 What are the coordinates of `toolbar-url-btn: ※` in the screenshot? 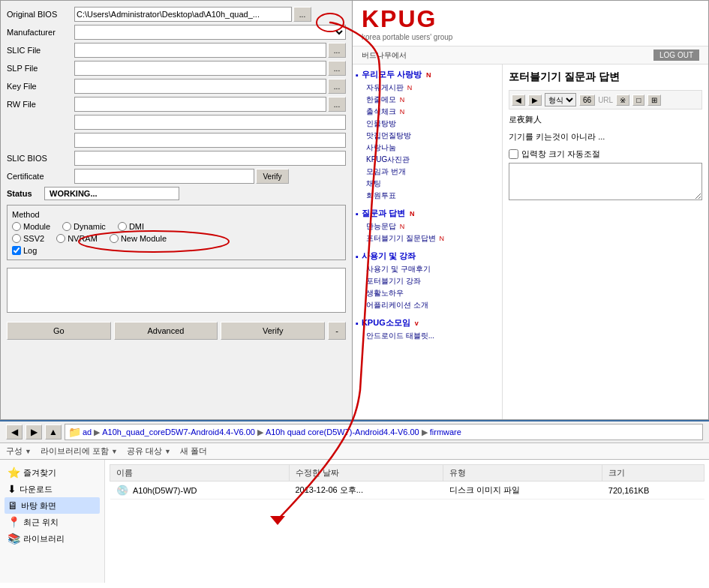 It's located at (623, 100).